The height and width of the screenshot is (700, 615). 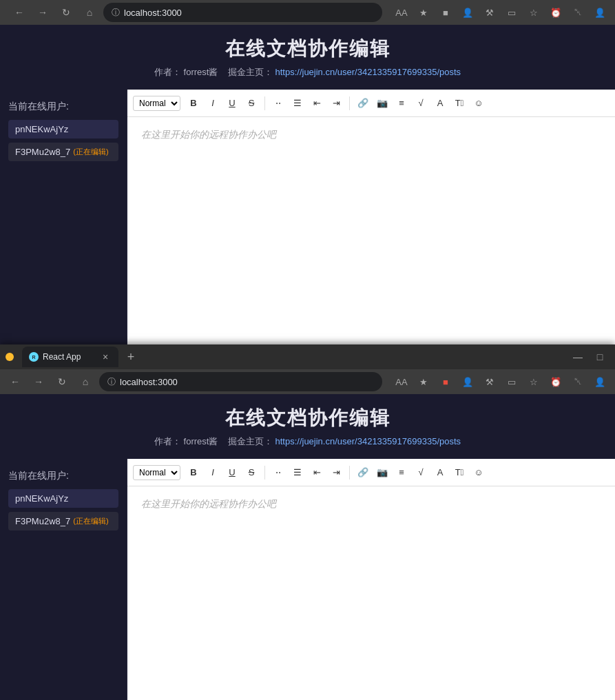 I want to click on back-button-2: ←, so click(x=15, y=382).